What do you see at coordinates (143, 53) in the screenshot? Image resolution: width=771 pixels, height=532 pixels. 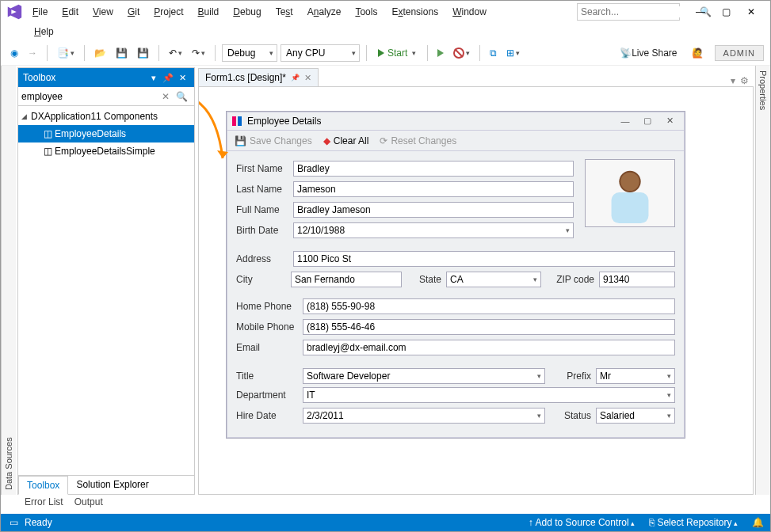 I see `save-all-button: 💾` at bounding box center [143, 53].